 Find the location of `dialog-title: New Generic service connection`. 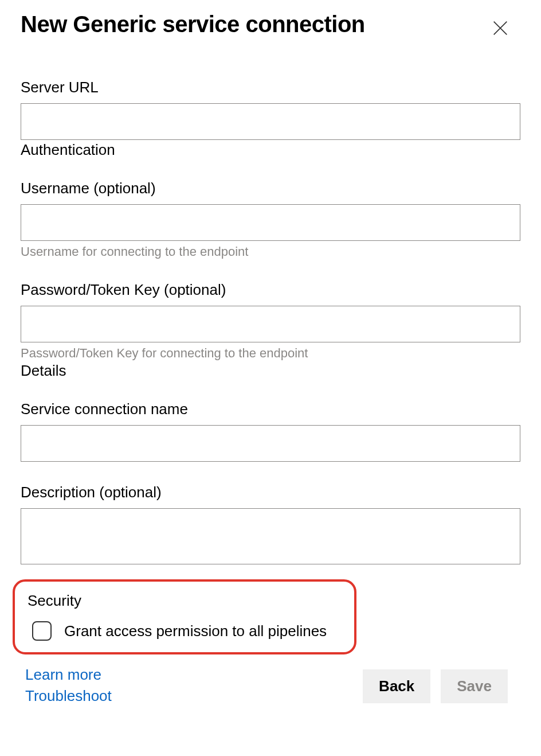

dialog-title: New Generic service connection is located at coordinates (193, 24).